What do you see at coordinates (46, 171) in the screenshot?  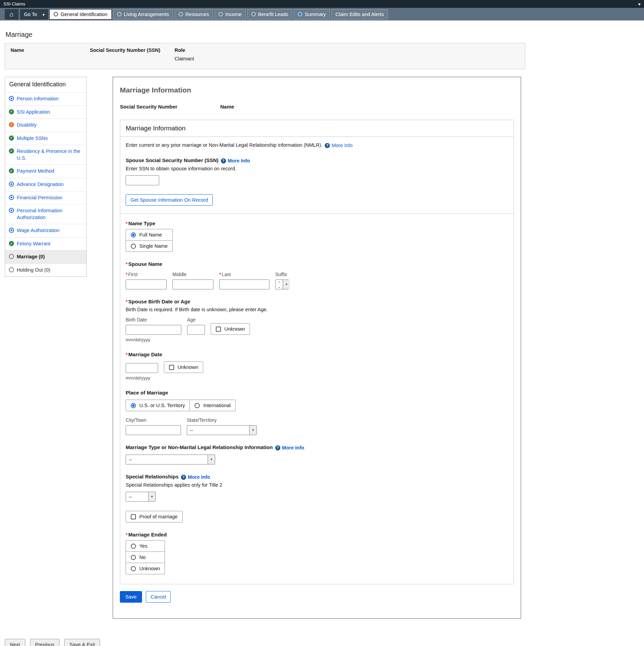 I see `sidebar-item-payment-method: Payment Method` at bounding box center [46, 171].